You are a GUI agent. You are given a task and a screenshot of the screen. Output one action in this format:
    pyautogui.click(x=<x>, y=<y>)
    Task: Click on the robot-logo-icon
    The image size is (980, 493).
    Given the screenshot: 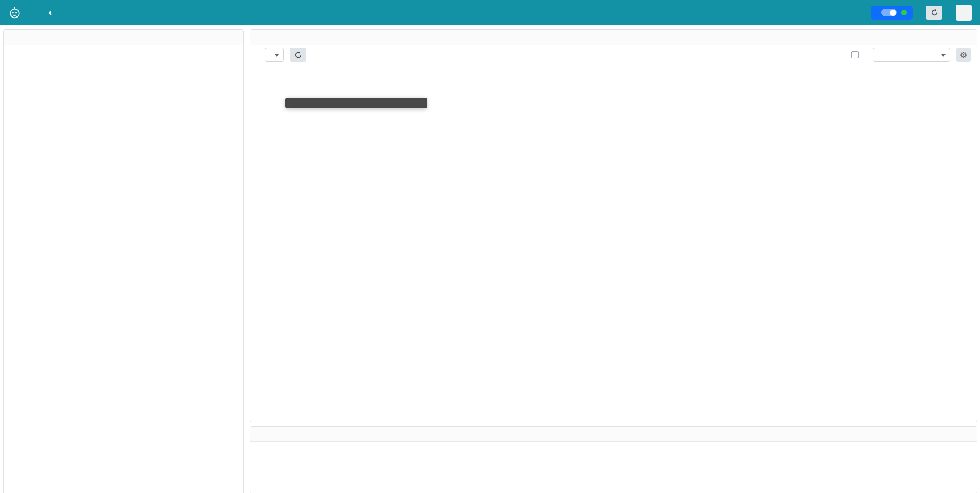 What is the action you would take?
    pyautogui.click(x=14, y=12)
    